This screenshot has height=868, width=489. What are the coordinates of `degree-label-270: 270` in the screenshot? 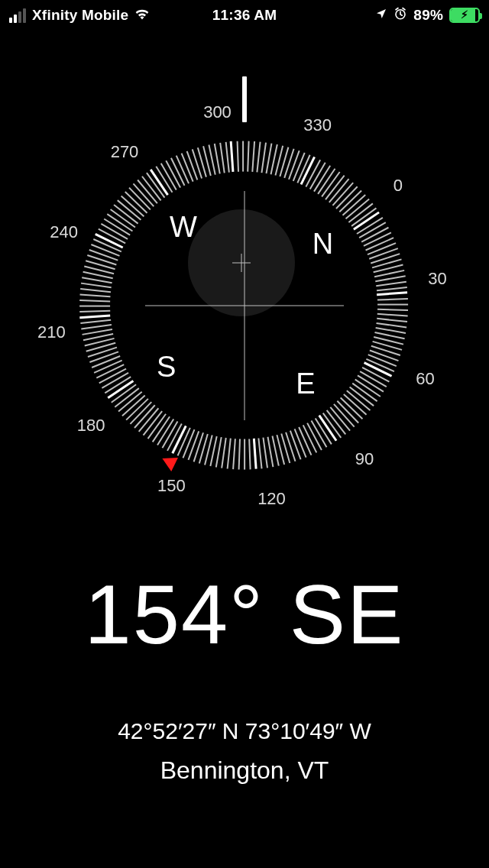 It's located at (125, 152).